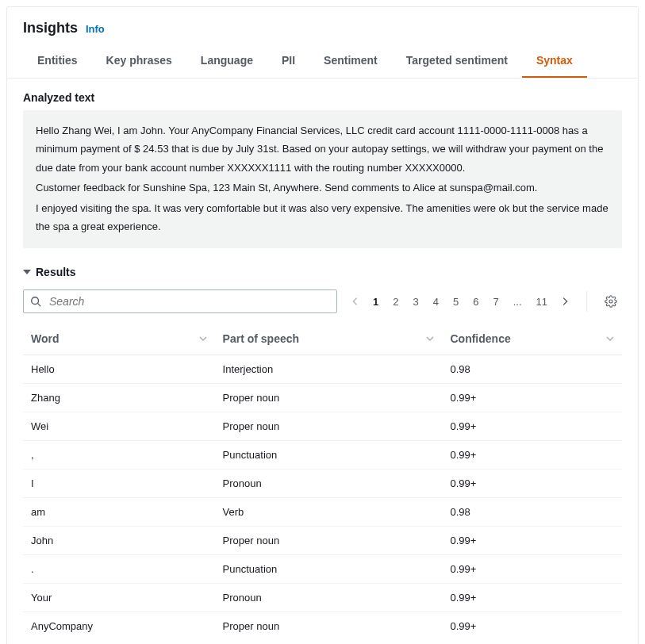 Image resolution: width=645 pixels, height=644 pixels. Describe the element at coordinates (322, 627) in the screenshot. I see `table-row: AnyCompanyProper noun0.99+` at that location.